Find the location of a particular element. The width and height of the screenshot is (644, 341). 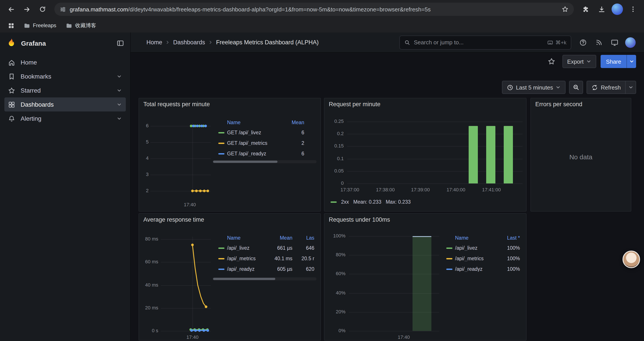

legend-series-name: GET /api/_readyz is located at coordinates (252, 154).